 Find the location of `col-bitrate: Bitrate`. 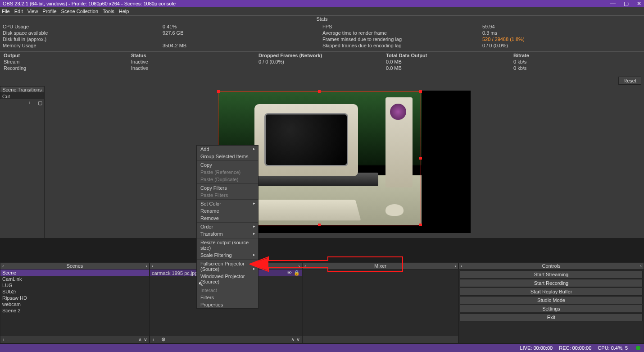

col-bitrate: Bitrate is located at coordinates (575, 55).